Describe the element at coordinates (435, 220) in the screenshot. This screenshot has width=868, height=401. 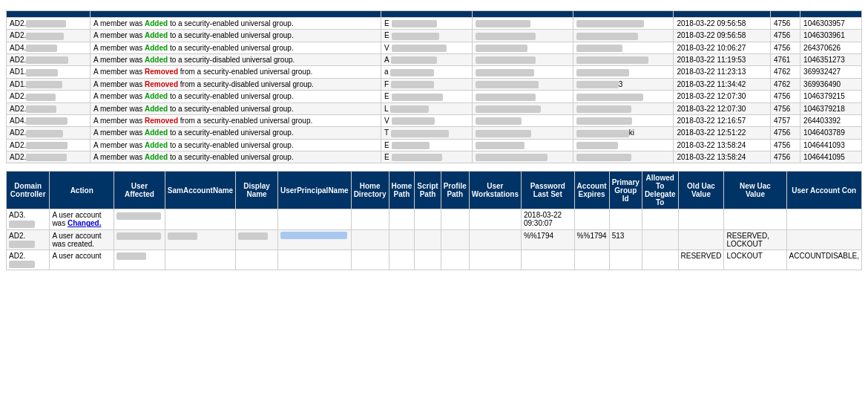
I see `user-table-row: AD3. A user account was Changed. 2018-03…` at that location.